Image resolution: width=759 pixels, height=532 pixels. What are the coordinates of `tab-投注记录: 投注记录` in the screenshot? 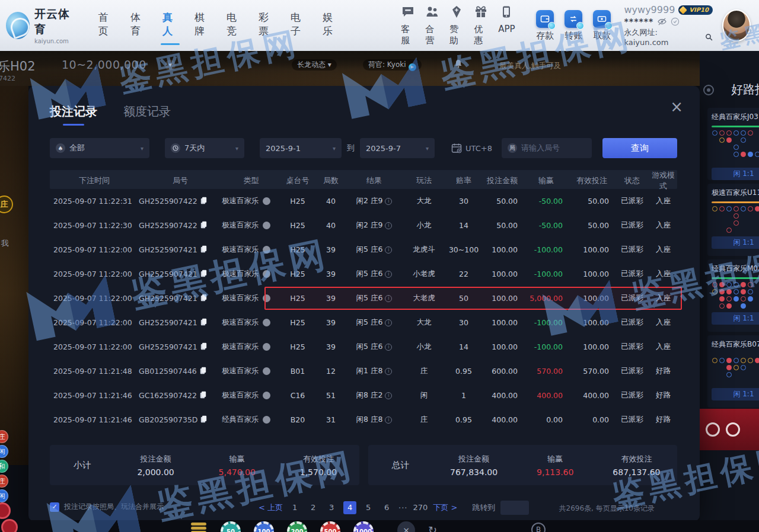 It's located at (74, 115).